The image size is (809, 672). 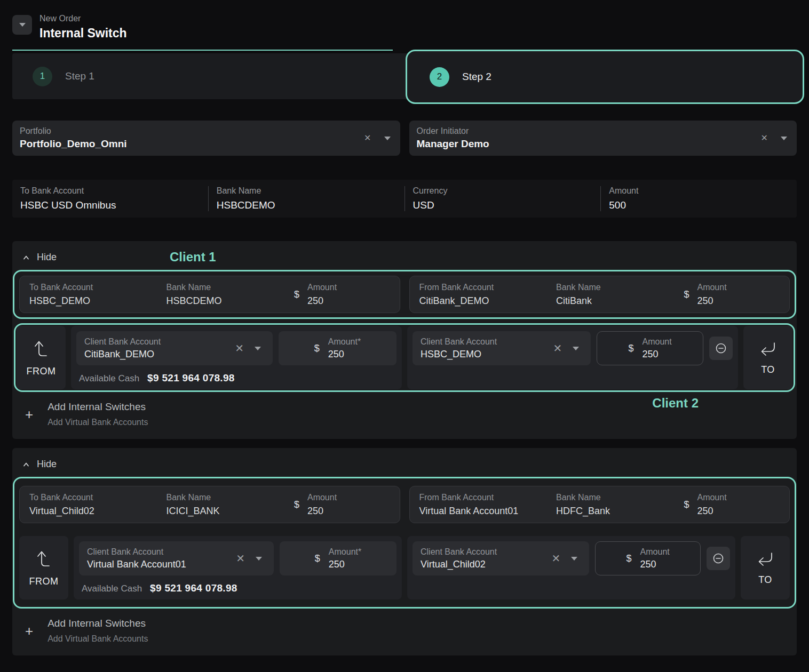 What do you see at coordinates (238, 567) in the screenshot?
I see `from-panel: Client Bank Account Virtual Bank Account…` at bounding box center [238, 567].